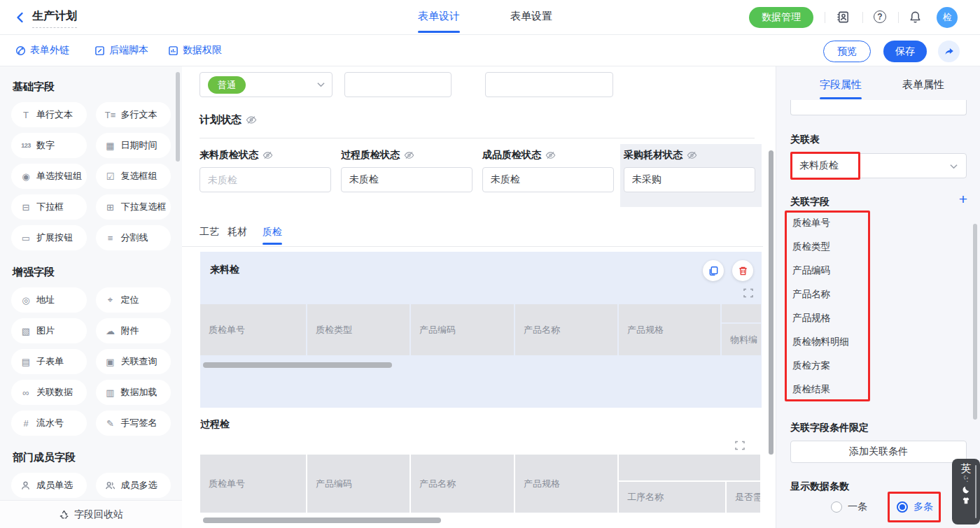 The width and height of the screenshot is (980, 528). I want to click on related-field-item: 质检单号, so click(811, 223).